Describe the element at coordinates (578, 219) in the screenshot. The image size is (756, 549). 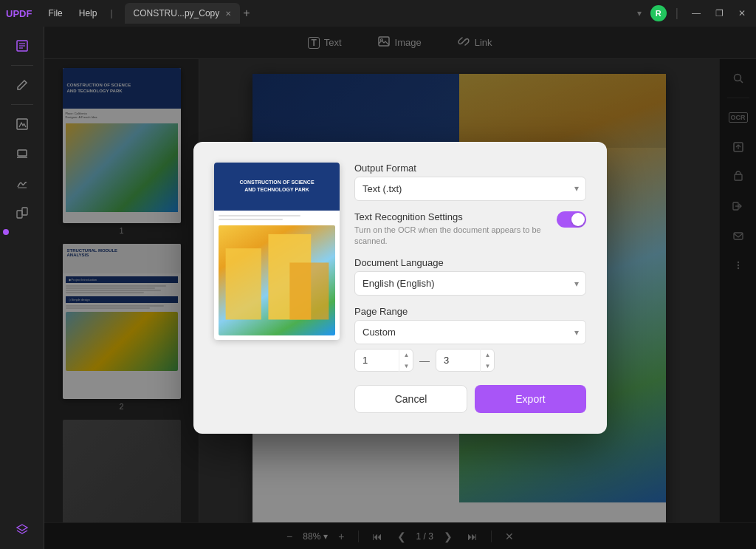
I see `toggle-knob` at that location.